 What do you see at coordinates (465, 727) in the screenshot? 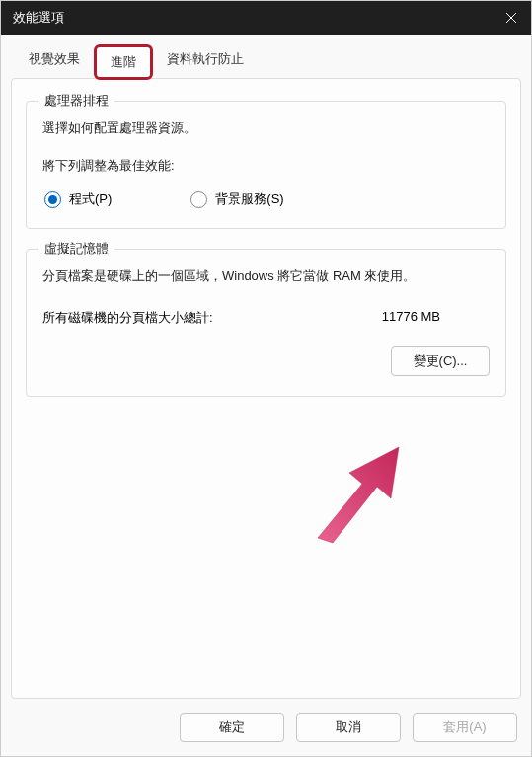
I see `apply-button: 套用(A)` at bounding box center [465, 727].